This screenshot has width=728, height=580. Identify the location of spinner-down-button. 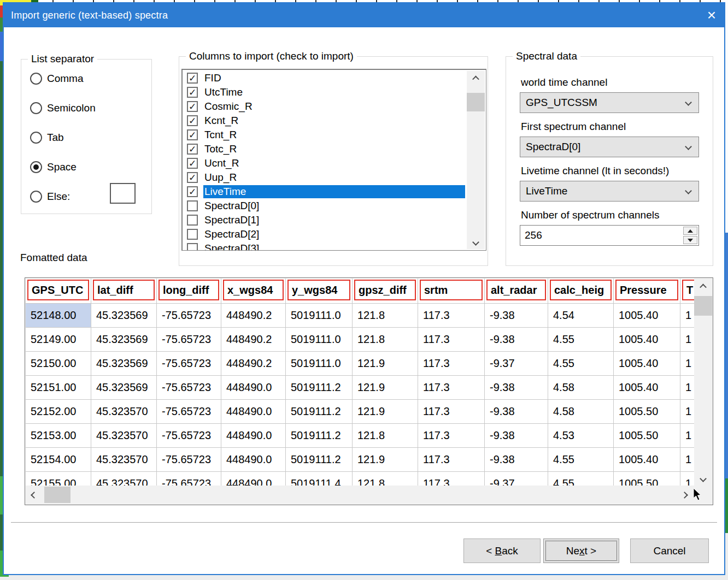
(690, 240).